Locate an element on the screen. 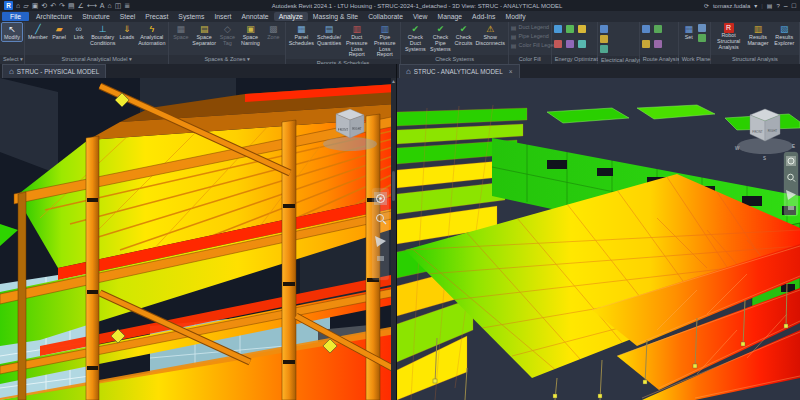  thin-lines-icon: ≣ is located at coordinates (127, 6).